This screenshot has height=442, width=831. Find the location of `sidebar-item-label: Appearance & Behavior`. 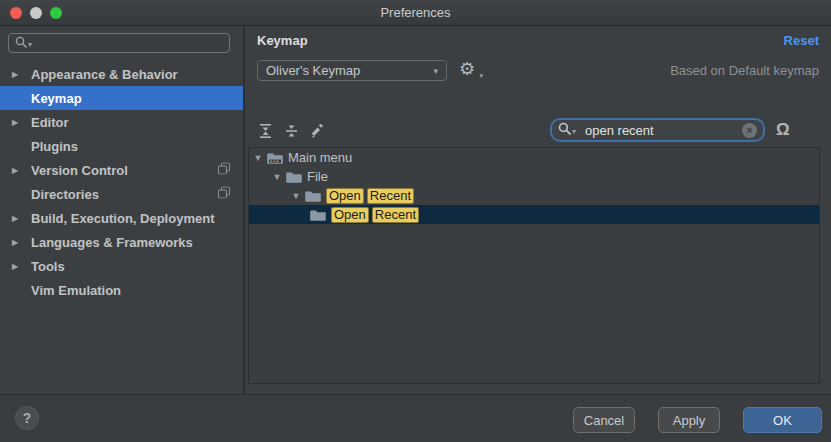

sidebar-item-label: Appearance & Behavior is located at coordinates (104, 74).